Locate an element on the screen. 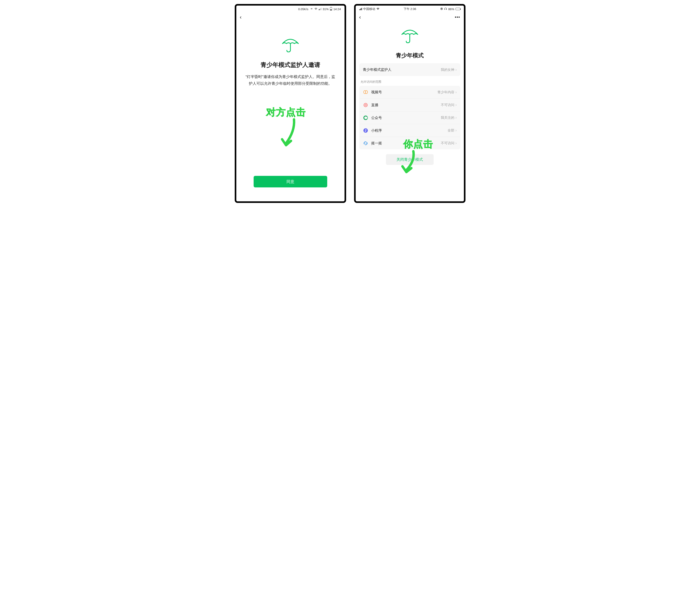  headphones-icon is located at coordinates (446, 9).